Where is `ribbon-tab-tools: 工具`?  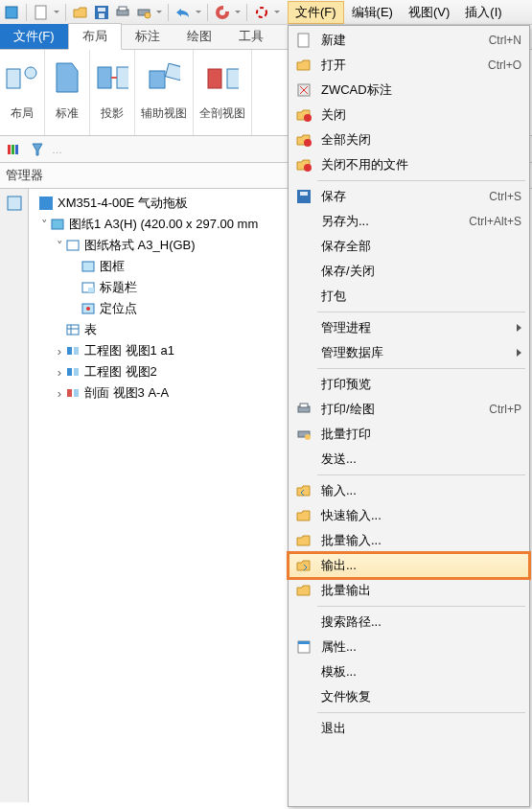 ribbon-tab-tools: 工具 is located at coordinates (251, 36).